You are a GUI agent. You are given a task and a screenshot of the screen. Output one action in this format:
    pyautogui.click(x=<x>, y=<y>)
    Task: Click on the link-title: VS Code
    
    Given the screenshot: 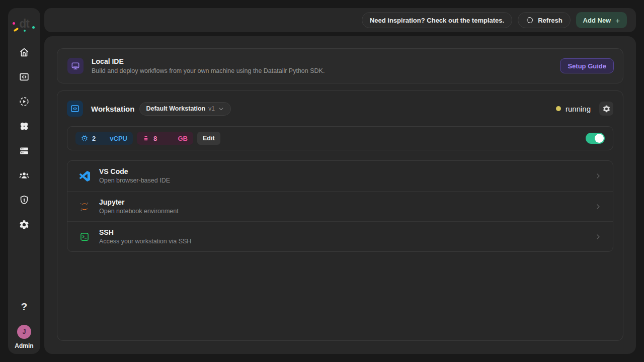 What is the action you would take?
    pyautogui.click(x=135, y=172)
    